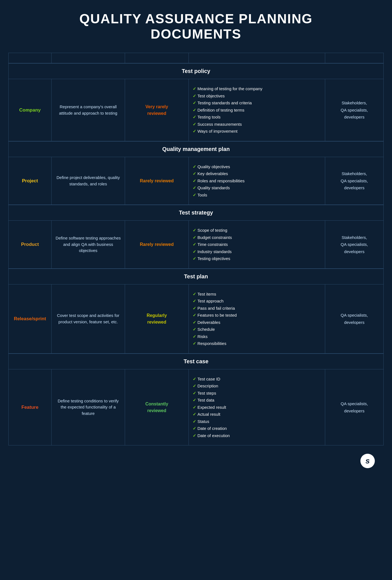  Describe the element at coordinates (88, 58) in the screenshot. I see `header-goals` at that location.